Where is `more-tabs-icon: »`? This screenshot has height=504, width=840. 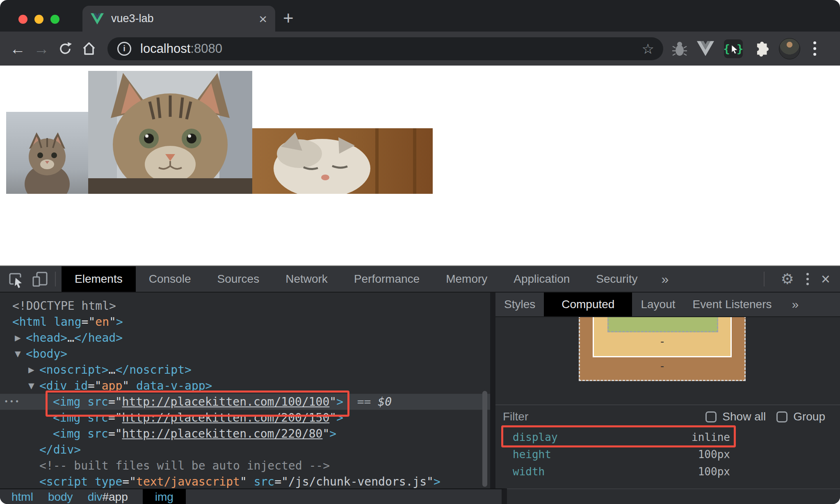
more-tabs-icon: » is located at coordinates (665, 279).